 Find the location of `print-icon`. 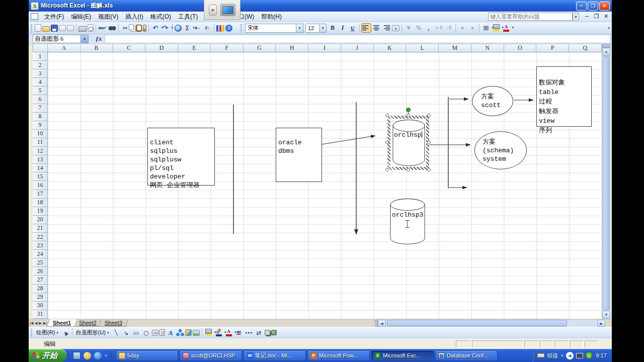

print-icon is located at coordinates (83, 29).